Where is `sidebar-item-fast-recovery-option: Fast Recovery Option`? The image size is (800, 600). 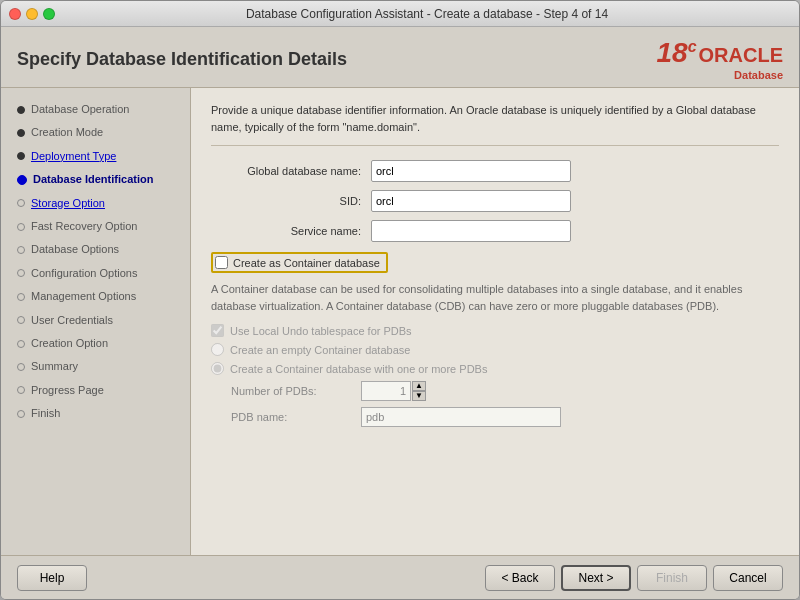 sidebar-item-fast-recovery-option: Fast Recovery Option is located at coordinates (96, 226).